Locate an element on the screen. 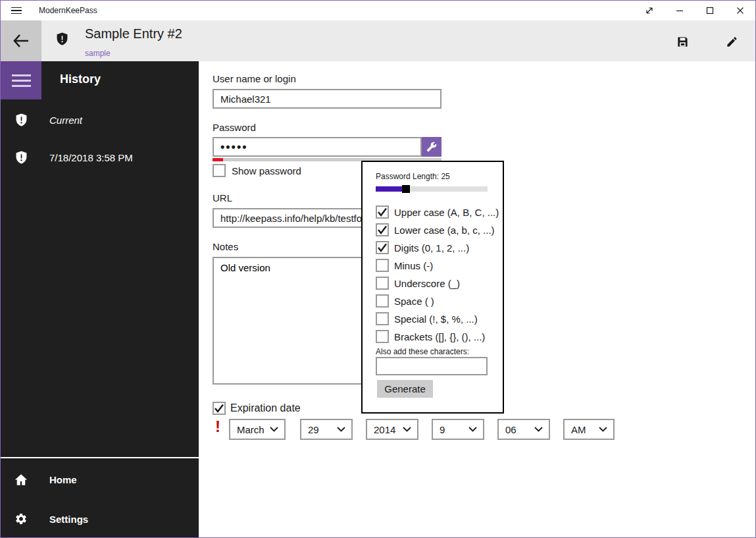 The image size is (756, 538). special-label: Special (!, $, %, ...) is located at coordinates (436, 319).